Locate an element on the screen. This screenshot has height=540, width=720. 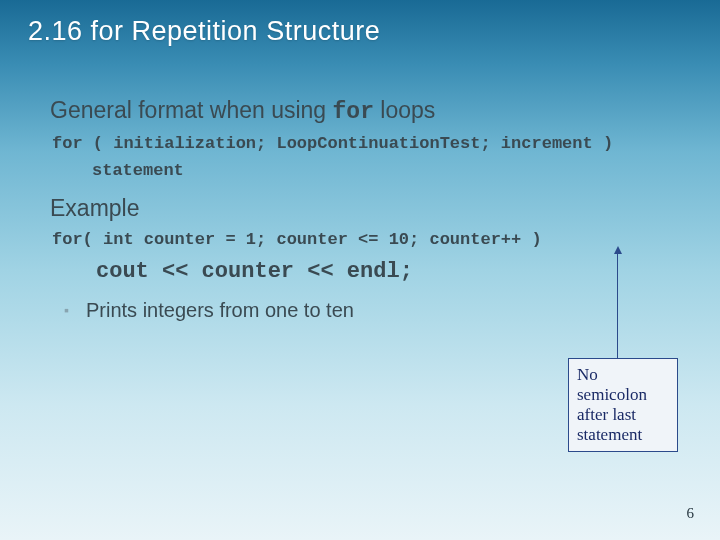
text-segment: loops is located at coordinates (404, 110).